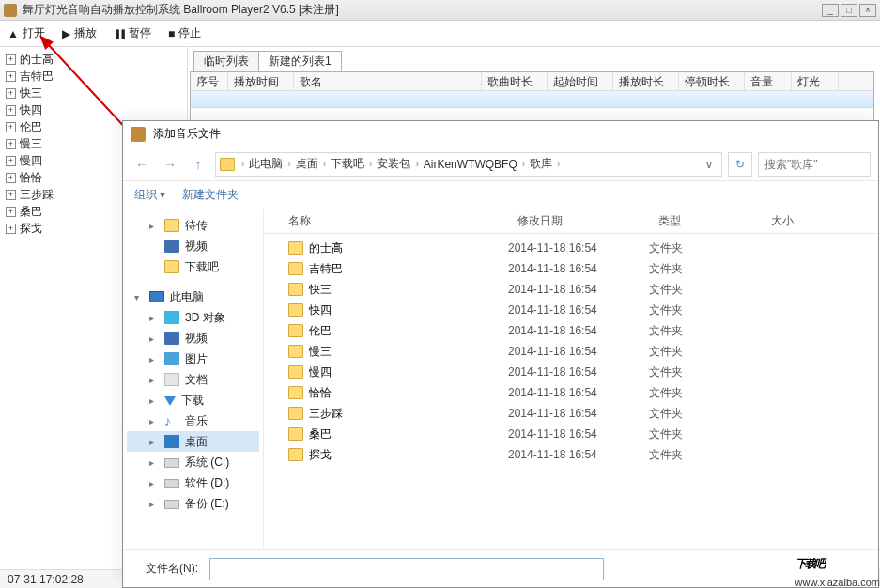 This screenshot has width=880, height=588. Describe the element at coordinates (193, 359) in the screenshot. I see `nav-tree-item: ▸图片` at that location.